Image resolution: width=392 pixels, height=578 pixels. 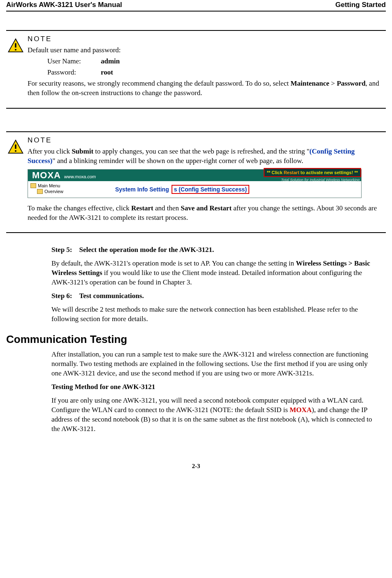 What do you see at coordinates (196, 69) in the screenshot?
I see `note-block-credentials: NOTE Default user name and password: Use…` at bounding box center [196, 69].